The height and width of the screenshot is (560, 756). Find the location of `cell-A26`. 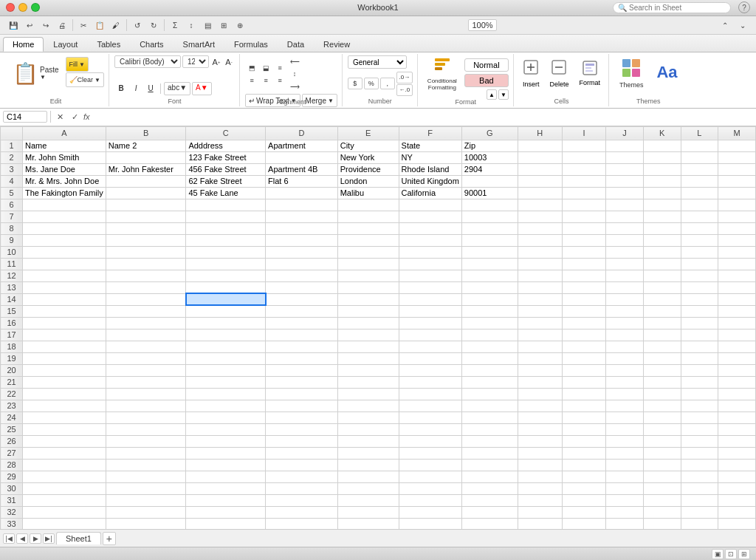

cell-A26 is located at coordinates (65, 441).